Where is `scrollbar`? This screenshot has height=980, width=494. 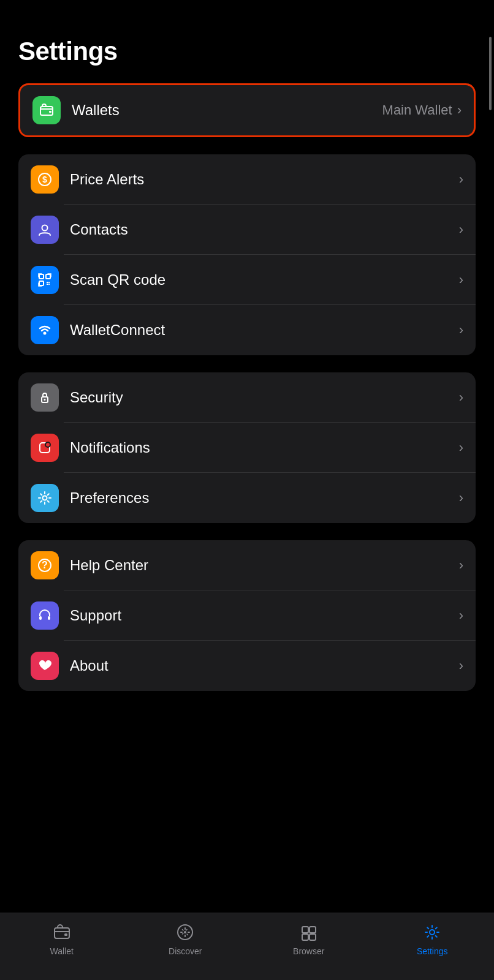 scrollbar is located at coordinates (490, 74).